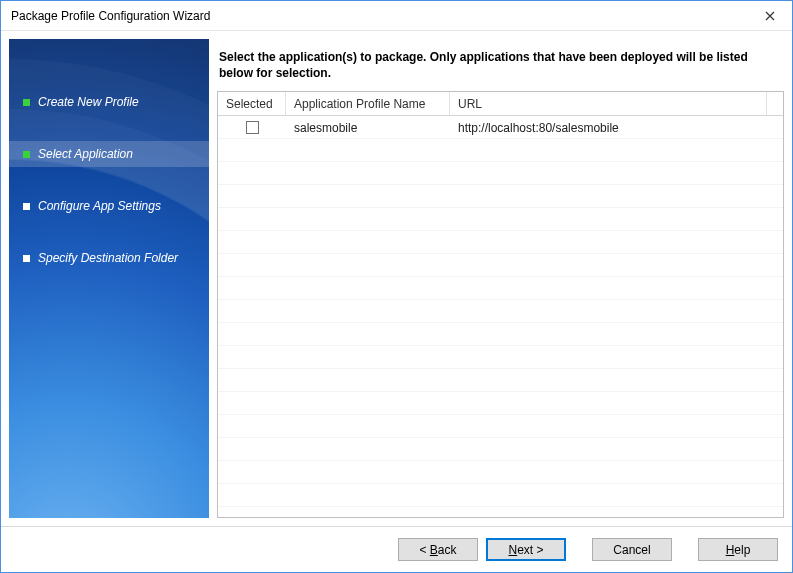 The width and height of the screenshot is (793, 573). Describe the element at coordinates (396, 16) in the screenshot. I see `titlebar: Package Profile Configuration Wizard` at that location.